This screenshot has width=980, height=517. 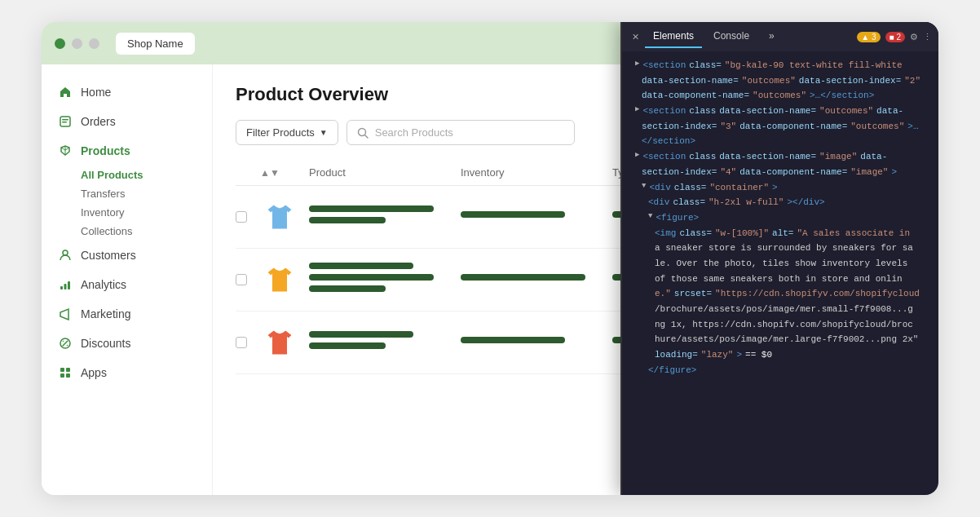 I want to click on devtools-tab-elements: Elements, so click(x=673, y=37).